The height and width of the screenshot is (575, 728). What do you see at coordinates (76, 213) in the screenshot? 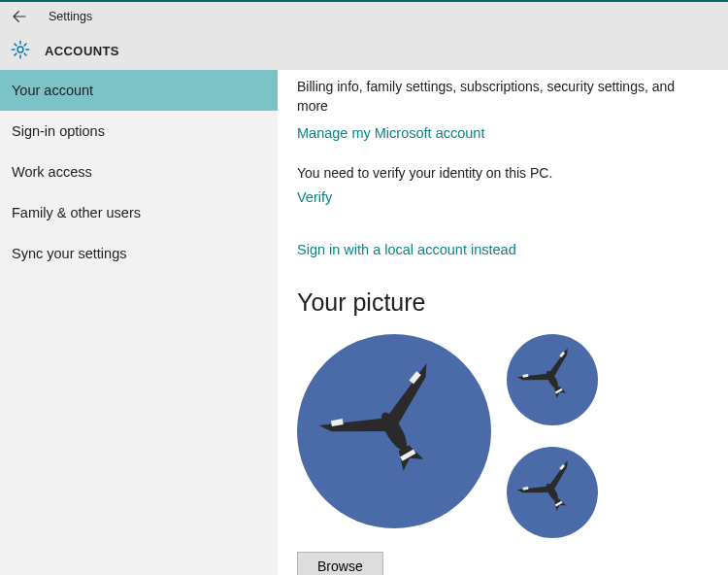
I see `sidebar-item-label: Family & other users` at bounding box center [76, 213].